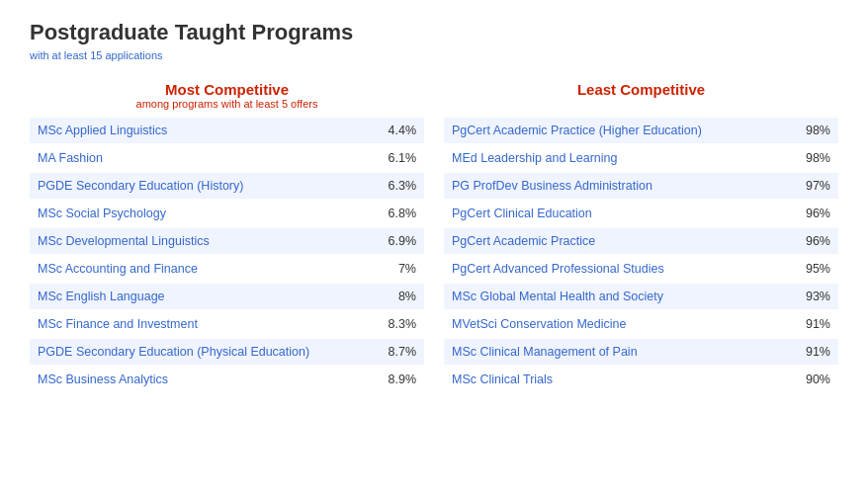 Image resolution: width=868 pixels, height=497 pixels. What do you see at coordinates (227, 213) in the screenshot?
I see `list-item: MSc Social Psychology 6.8%` at bounding box center [227, 213].